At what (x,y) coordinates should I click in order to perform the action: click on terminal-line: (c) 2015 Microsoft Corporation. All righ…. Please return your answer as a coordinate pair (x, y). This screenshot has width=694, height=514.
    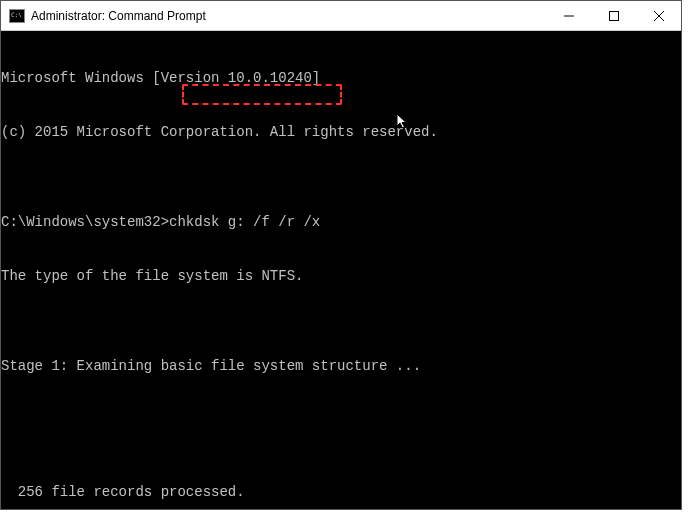
    Looking at the image, I should click on (341, 132).